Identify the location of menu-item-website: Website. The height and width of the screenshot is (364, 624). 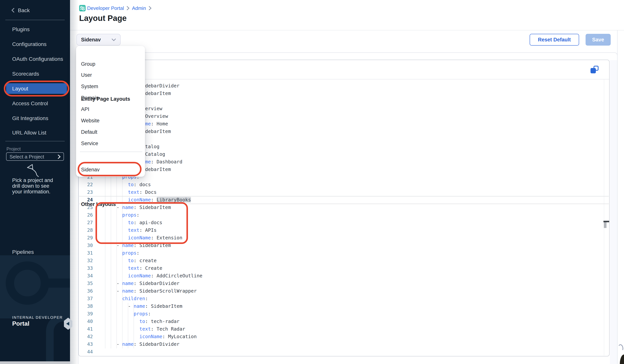
(111, 121).